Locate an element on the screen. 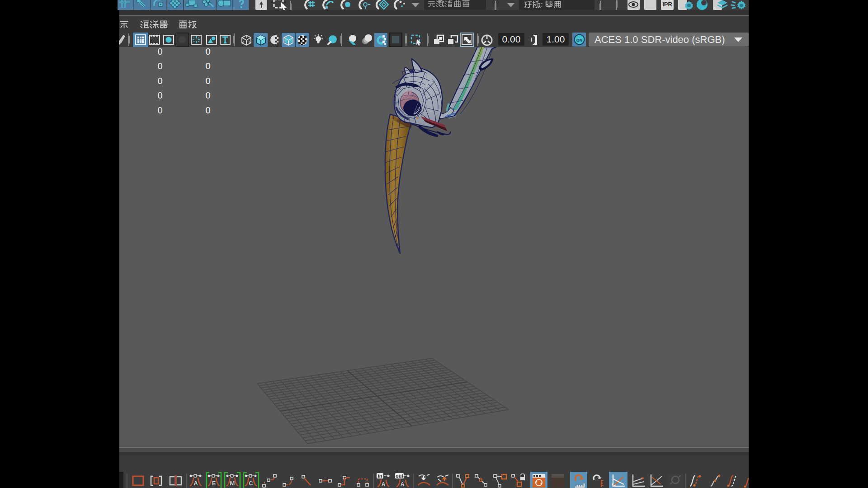 The image size is (868, 488). svg-text: out is located at coordinates (400, 476).